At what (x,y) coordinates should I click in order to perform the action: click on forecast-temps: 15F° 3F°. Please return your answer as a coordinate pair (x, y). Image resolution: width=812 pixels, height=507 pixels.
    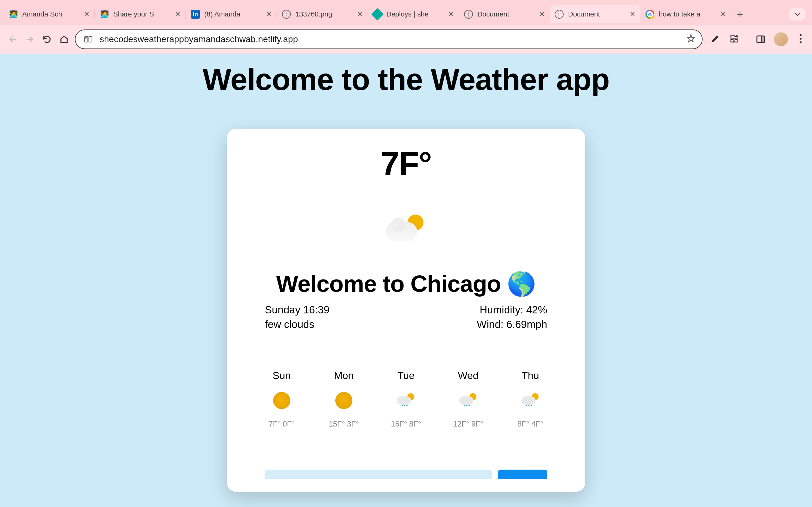
    Looking at the image, I should click on (344, 424).